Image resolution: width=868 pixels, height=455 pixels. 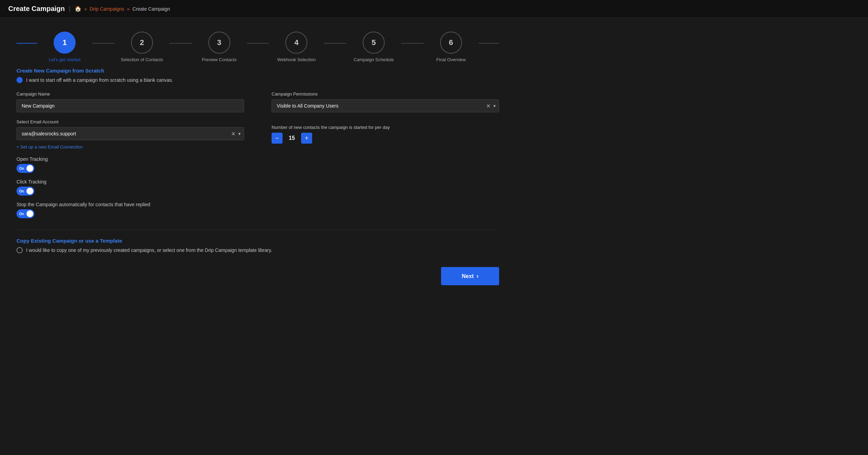 What do you see at coordinates (36, 9) in the screenshot?
I see `page-title: Create Campaign` at bounding box center [36, 9].